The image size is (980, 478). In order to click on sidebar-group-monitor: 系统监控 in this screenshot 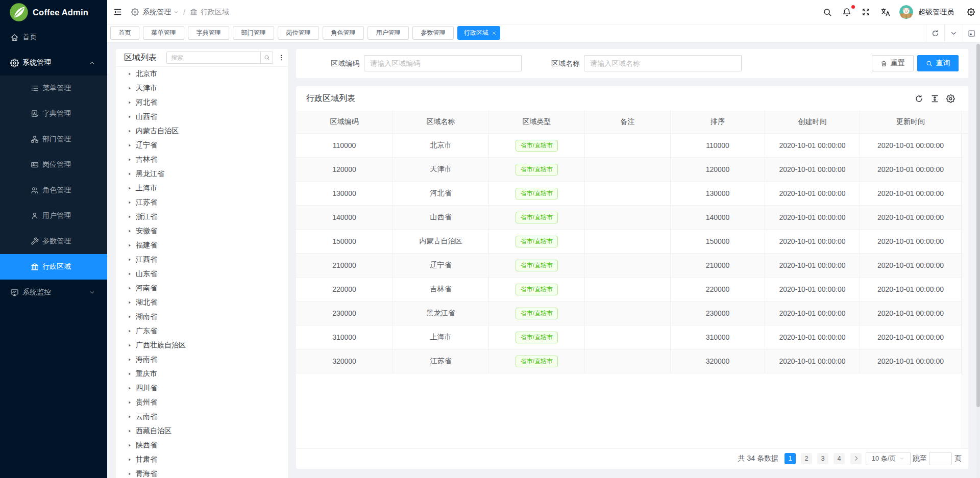, I will do `click(54, 292)`.